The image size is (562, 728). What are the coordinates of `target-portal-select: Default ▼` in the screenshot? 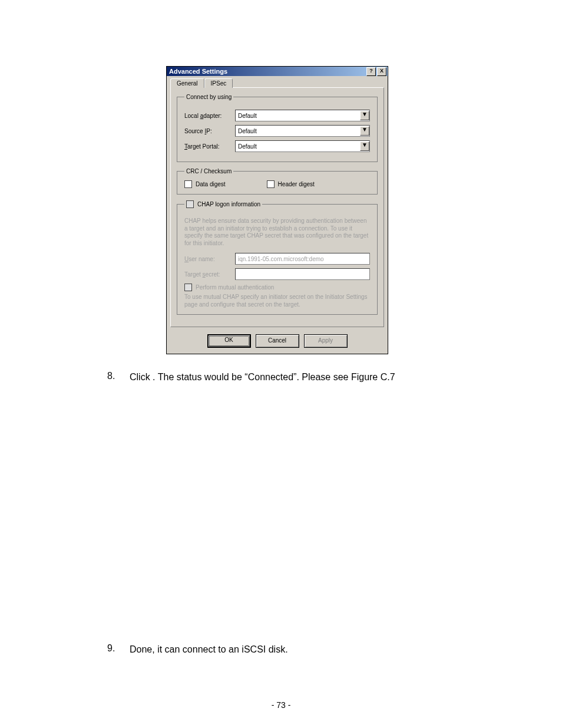 It's located at (303, 146).